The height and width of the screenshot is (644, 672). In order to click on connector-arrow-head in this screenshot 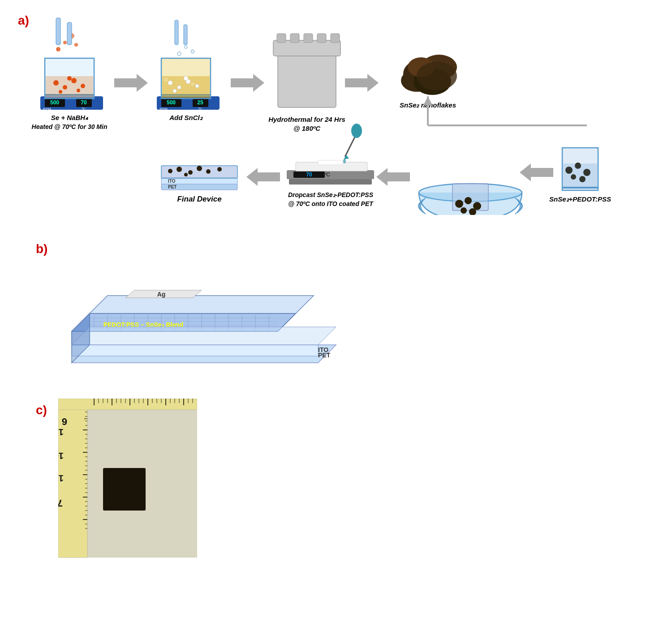, I will do `click(428, 101)`.